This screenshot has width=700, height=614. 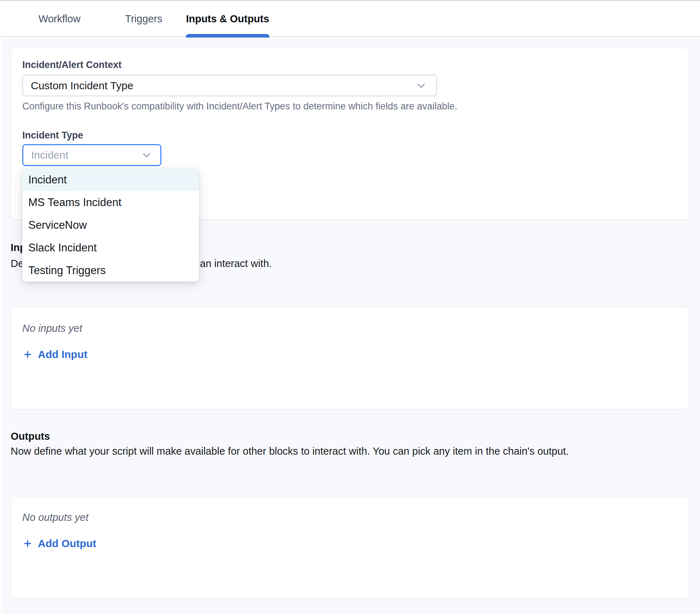 I want to click on no-inputs-text: No inputs yet, so click(x=52, y=329).